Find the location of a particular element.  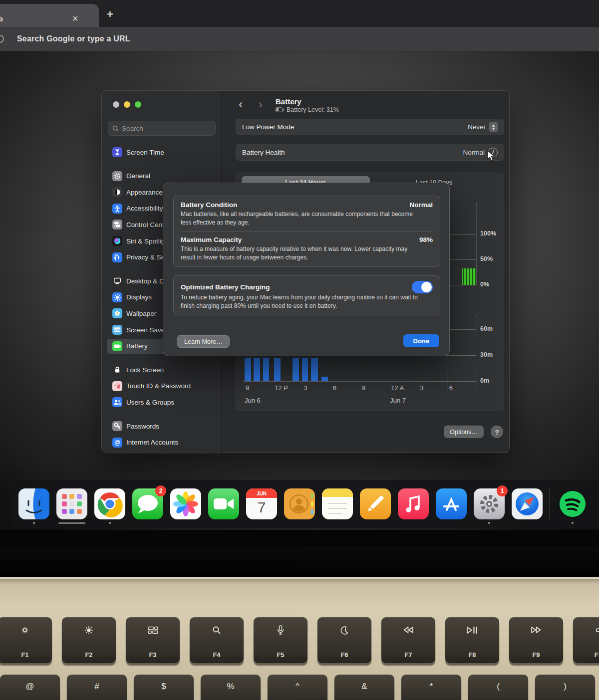

key-f9: F9 is located at coordinates (536, 640).